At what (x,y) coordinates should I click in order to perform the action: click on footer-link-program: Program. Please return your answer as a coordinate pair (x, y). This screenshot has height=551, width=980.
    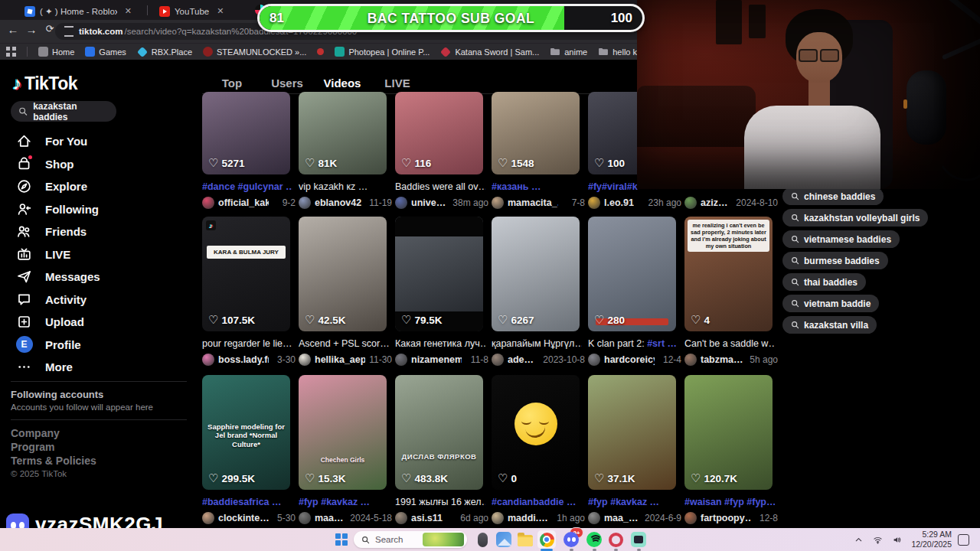
    Looking at the image, I should click on (33, 447).